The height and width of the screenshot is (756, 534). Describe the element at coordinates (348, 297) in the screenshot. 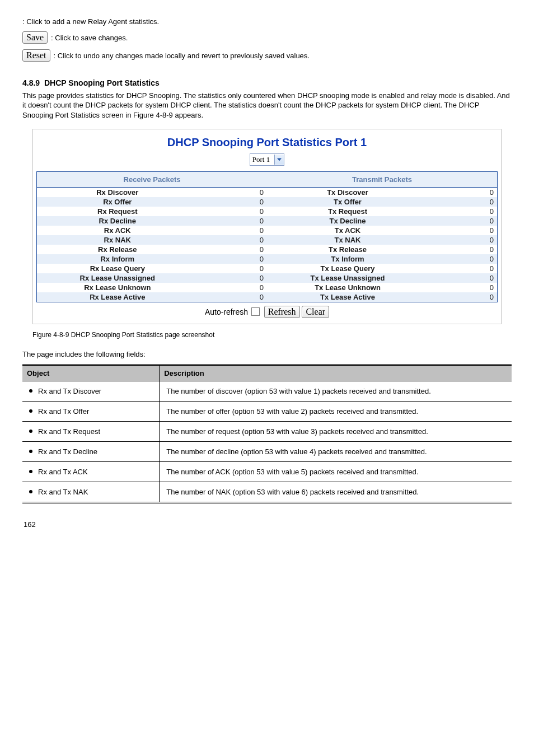

I see `tx-label: Tx Lease Active` at that location.